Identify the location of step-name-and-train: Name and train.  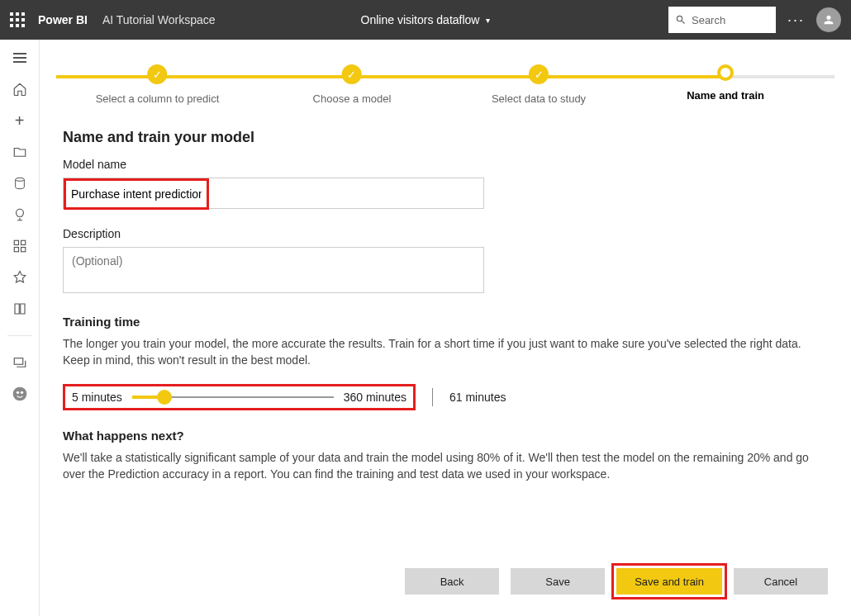
(725, 83).